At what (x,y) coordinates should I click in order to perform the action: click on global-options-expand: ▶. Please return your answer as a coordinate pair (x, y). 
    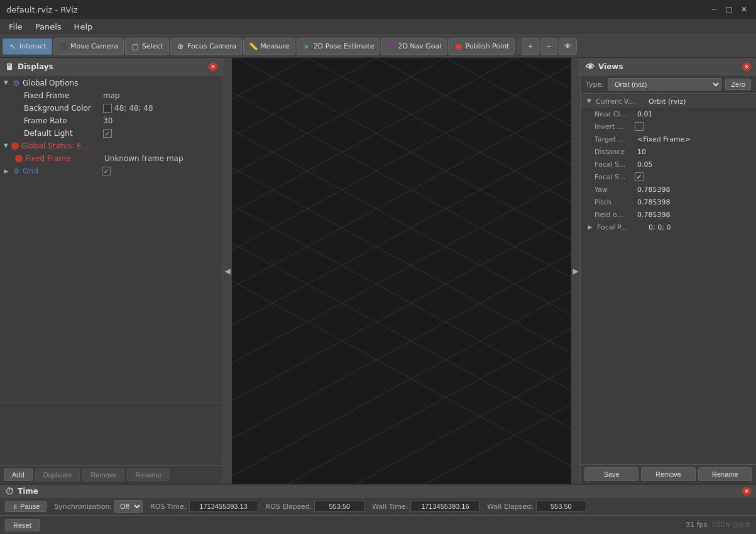
    Looking at the image, I should click on (6, 83).